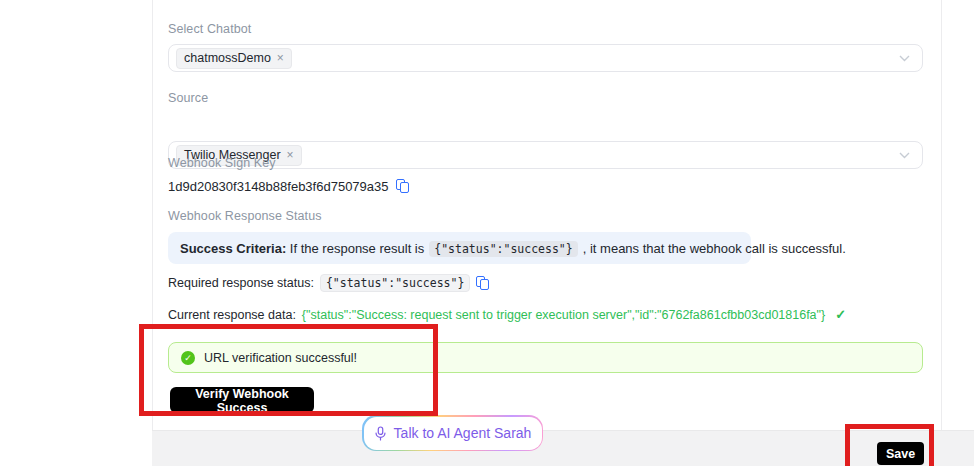 Image resolution: width=974 pixels, height=466 pixels. I want to click on checkmark-icon: ✓, so click(840, 314).